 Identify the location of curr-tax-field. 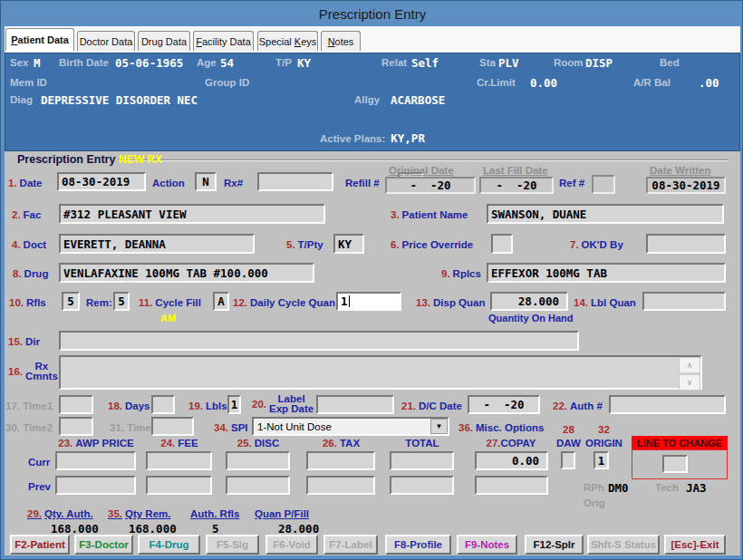
(341, 460).